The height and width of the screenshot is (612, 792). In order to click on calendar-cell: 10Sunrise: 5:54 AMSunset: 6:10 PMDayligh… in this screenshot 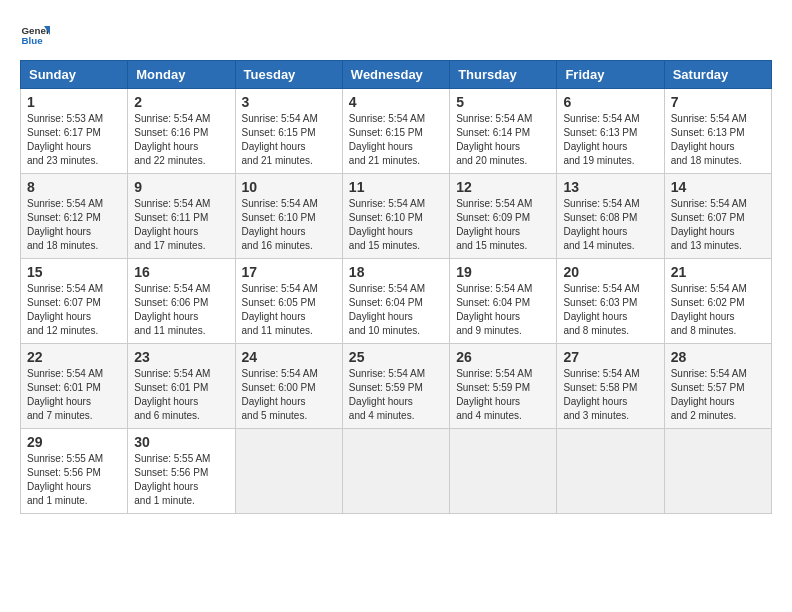, I will do `click(288, 216)`.